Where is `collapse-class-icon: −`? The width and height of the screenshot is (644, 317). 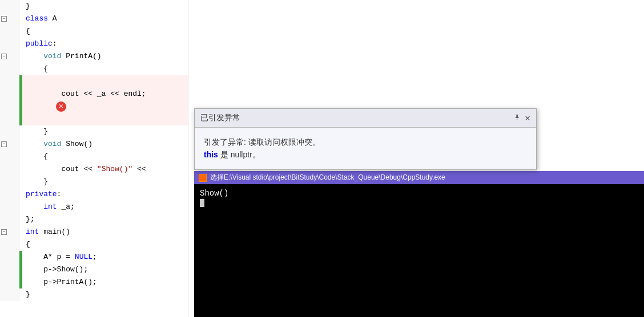 collapse-class-icon: − is located at coordinates (4, 19).